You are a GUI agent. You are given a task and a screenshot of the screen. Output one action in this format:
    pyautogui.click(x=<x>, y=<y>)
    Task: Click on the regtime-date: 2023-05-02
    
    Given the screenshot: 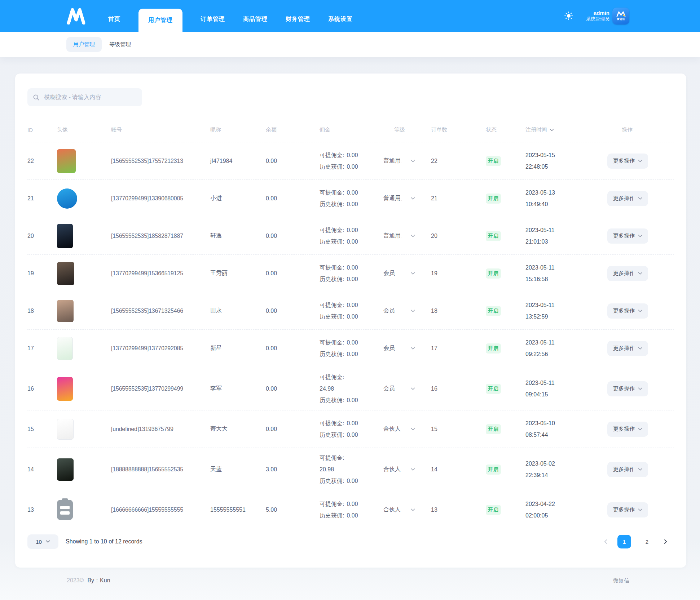 What is the action you would take?
    pyautogui.click(x=566, y=464)
    